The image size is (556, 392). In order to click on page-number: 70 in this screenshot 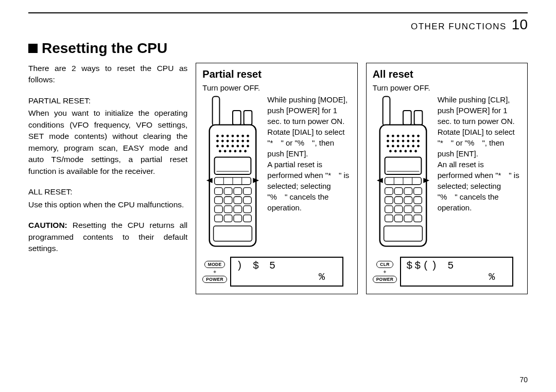, I will do `click(524, 380)`.